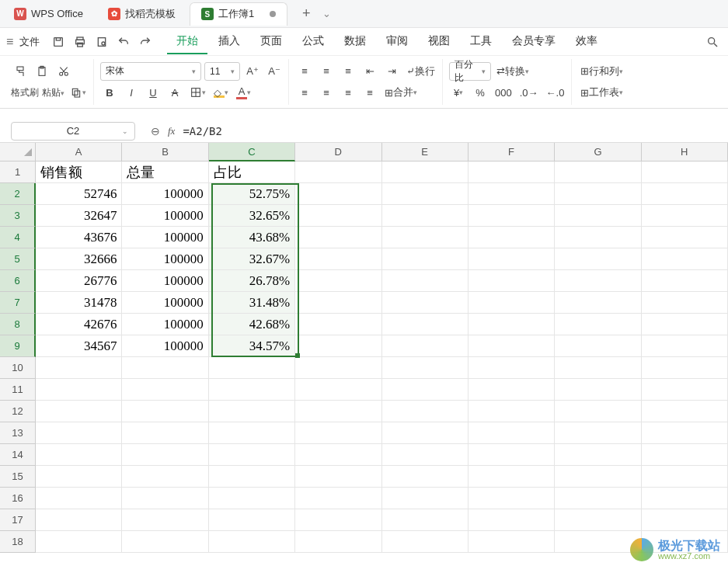  Describe the element at coordinates (78, 92) in the screenshot. I see `copy-icon: ▾` at that location.